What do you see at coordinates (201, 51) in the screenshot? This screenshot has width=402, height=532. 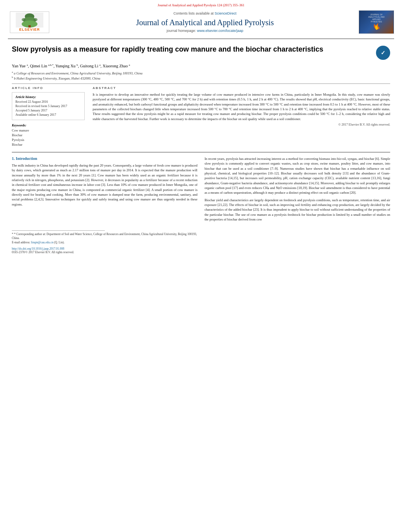 I see `title-section: Slow pyrolysis as a measure for rapidly …` at bounding box center [201, 51].